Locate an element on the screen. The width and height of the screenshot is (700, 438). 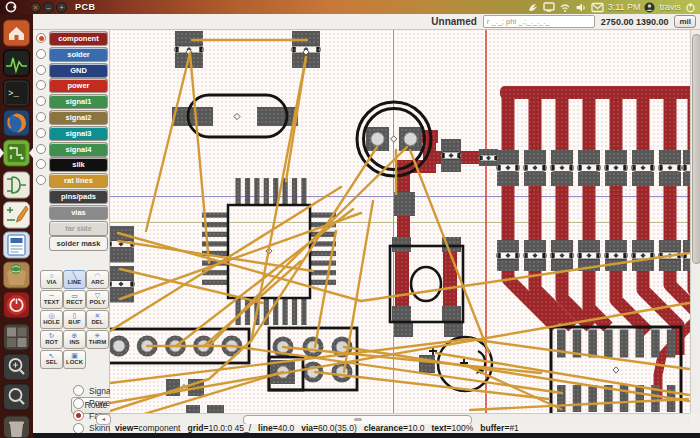
tool-button-text: ┄TEXT is located at coordinates (52, 300).